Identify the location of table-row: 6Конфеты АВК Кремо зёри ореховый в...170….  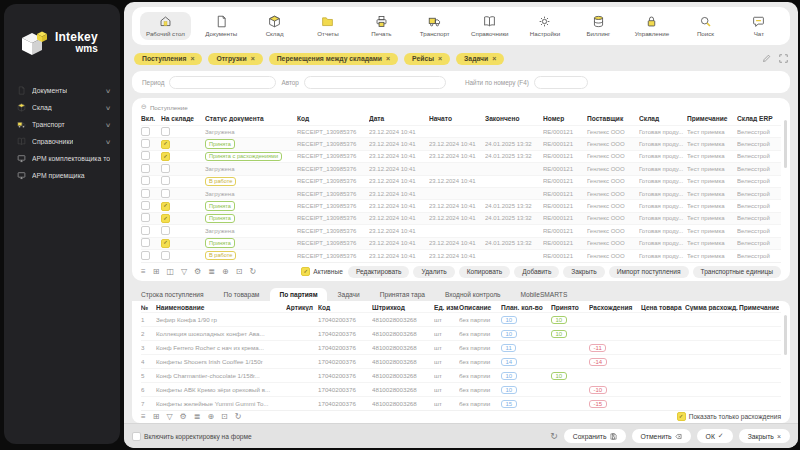
(461, 389).